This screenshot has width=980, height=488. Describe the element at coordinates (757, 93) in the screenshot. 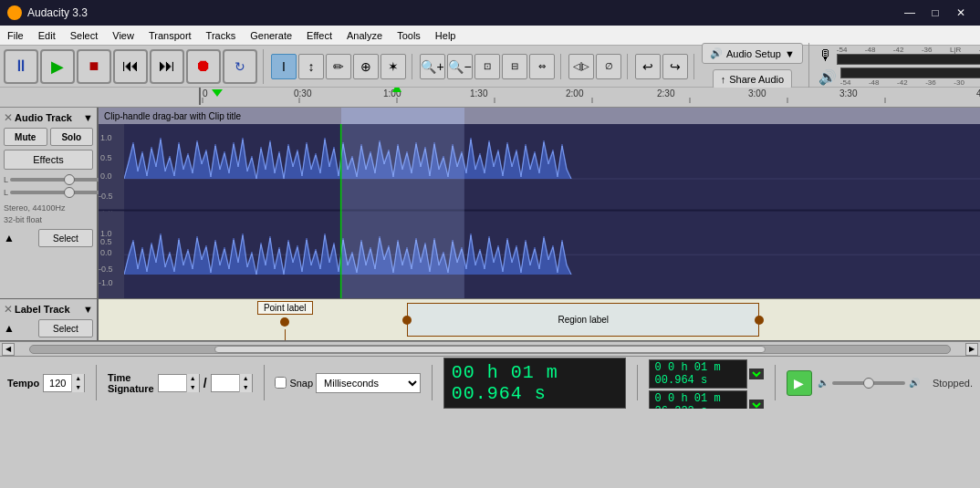

I see `svg-text: 3:00` at that location.